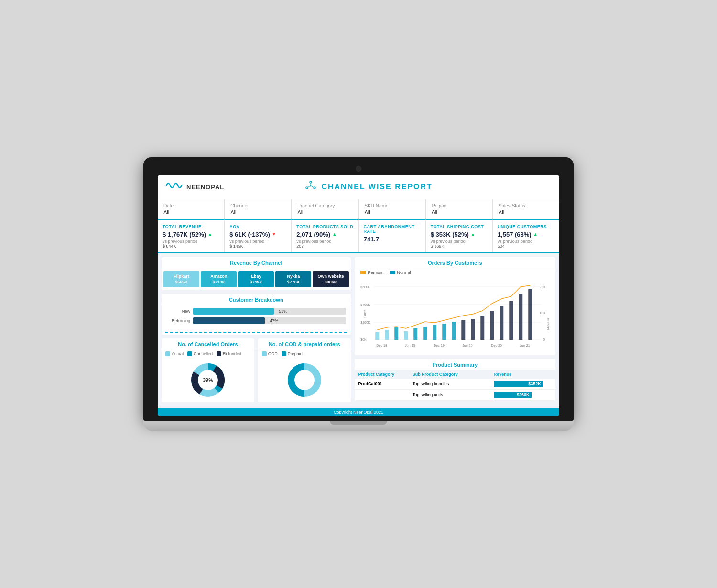 The width and height of the screenshot is (717, 588). Describe the element at coordinates (208, 370) in the screenshot. I see `cancelled-orders-card: No. of Cancelled Orders ActualCancelledR…` at that location.